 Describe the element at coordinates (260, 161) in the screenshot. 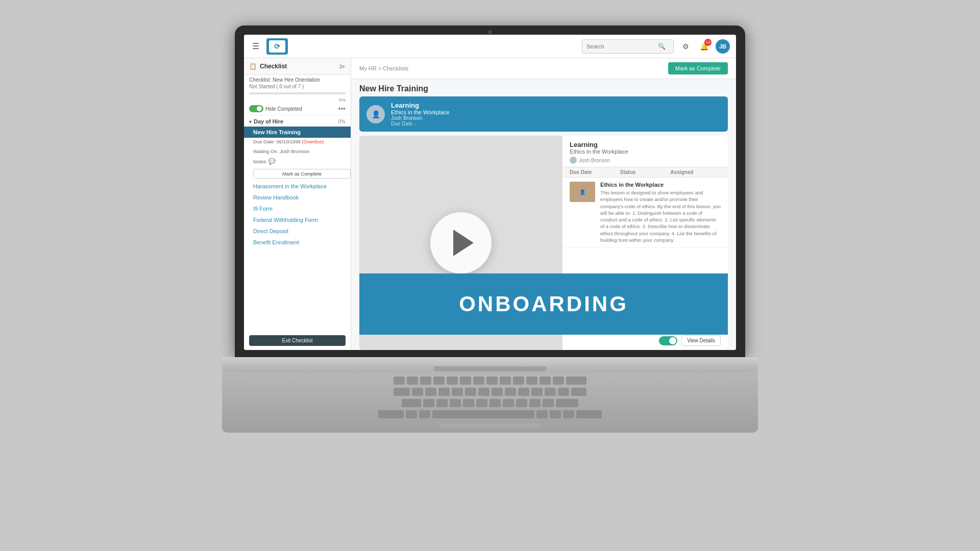

I see `notes-label: Notes:` at that location.